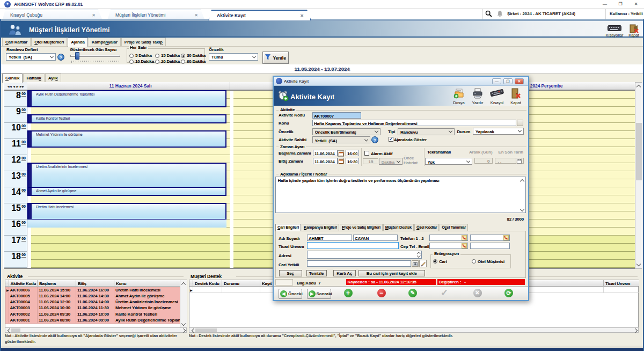  What do you see at coordinates (347, 132) in the screenshot?
I see `oncelik-select: Öncelik Belirtilmemiş` at bounding box center [347, 132].